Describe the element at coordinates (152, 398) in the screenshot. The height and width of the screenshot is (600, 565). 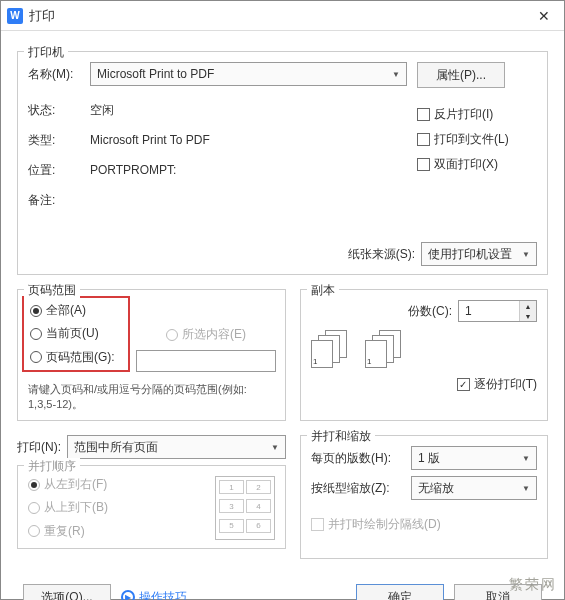
I see `page-range-hint: 请键入页码和/或用逗号分隔的页码范围(例如: 1,3,5-12)。` at that location.